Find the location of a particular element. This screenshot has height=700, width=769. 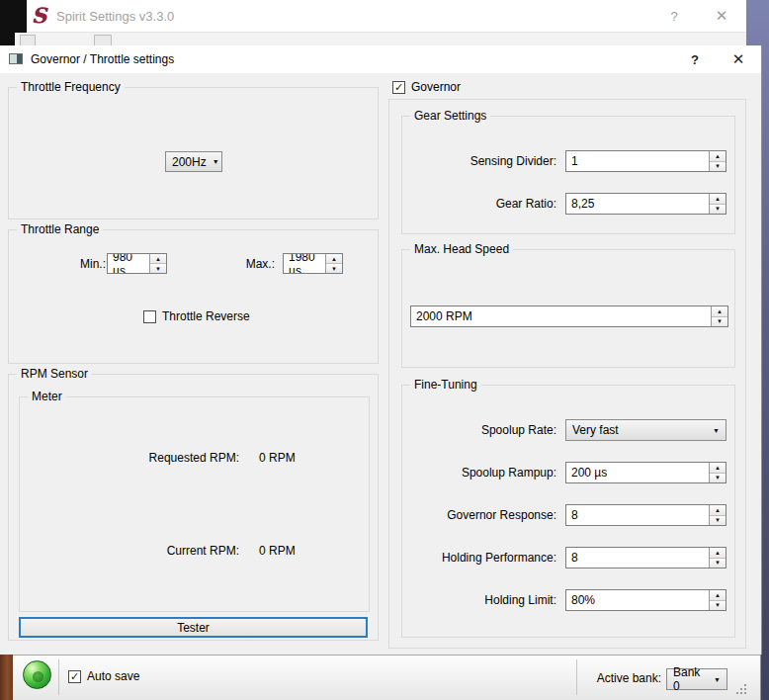

spoolup-rampup-value: 200 µs is located at coordinates (638, 473).